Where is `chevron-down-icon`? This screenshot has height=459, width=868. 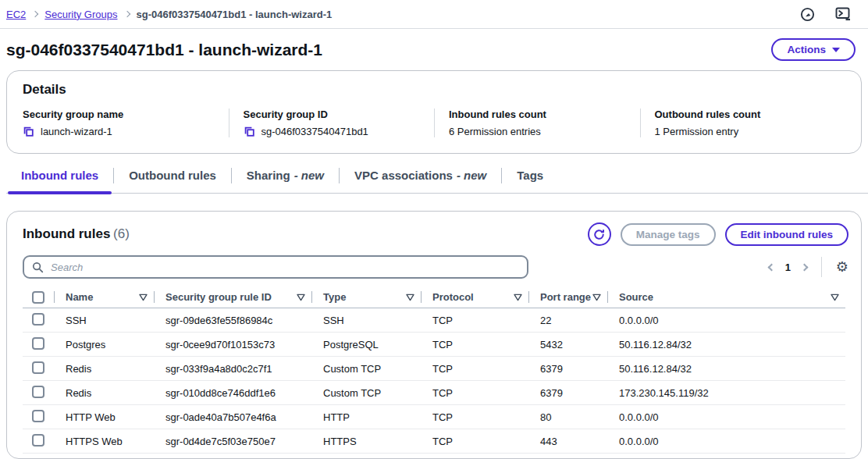 chevron-down-icon is located at coordinates (836, 50).